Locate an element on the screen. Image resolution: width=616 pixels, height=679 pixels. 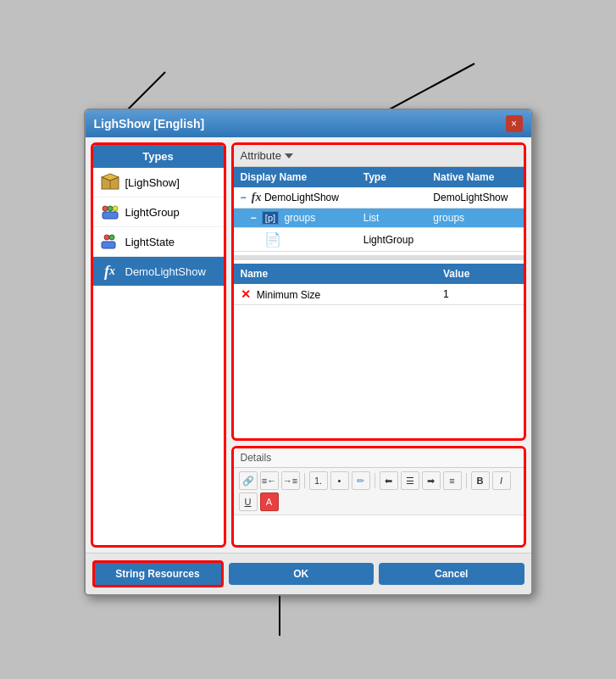
sidebar-item-lightstate: LightState is located at coordinates (158, 242).